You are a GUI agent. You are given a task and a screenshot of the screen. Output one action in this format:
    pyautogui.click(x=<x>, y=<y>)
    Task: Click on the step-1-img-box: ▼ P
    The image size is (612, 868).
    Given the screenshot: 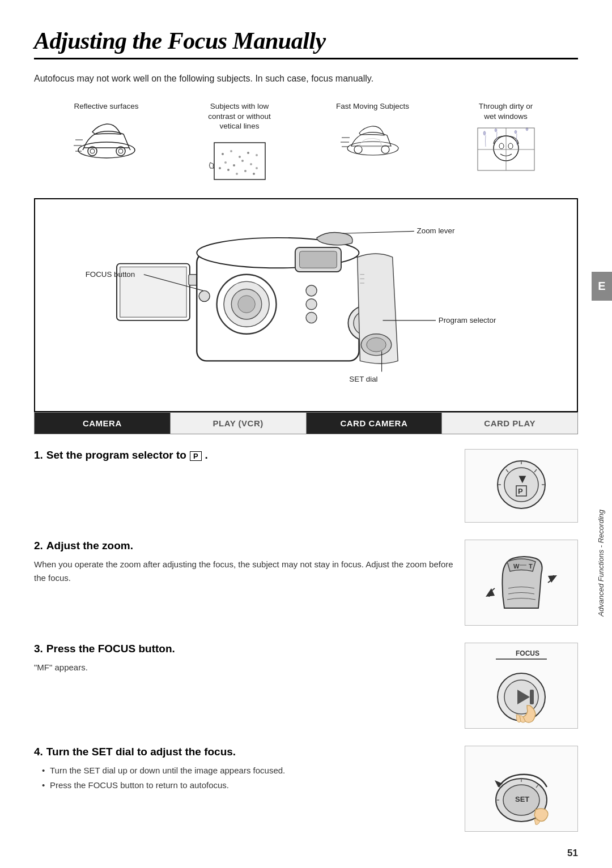 What is the action you would take?
    pyautogui.click(x=521, y=486)
    